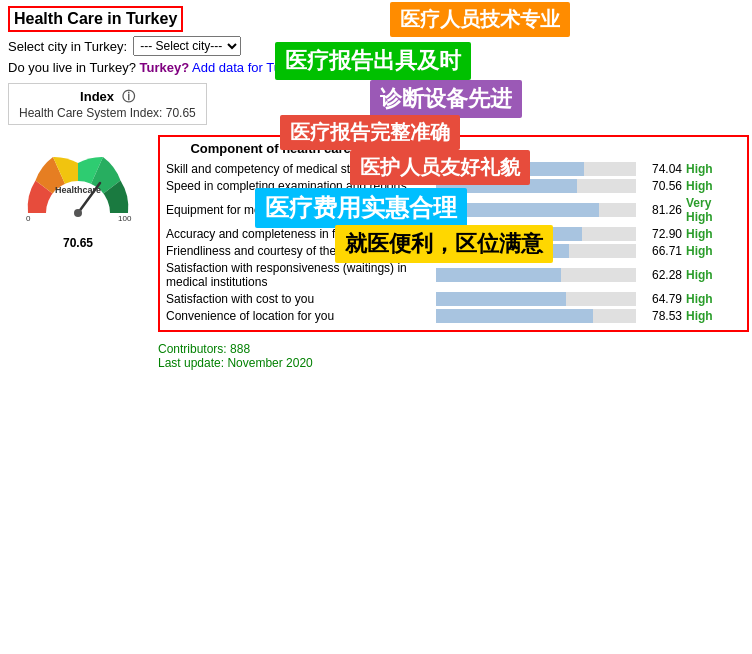  Describe the element at coordinates (440, 168) in the screenshot. I see `overlay-5: 医护人员友好礼貌` at that location.